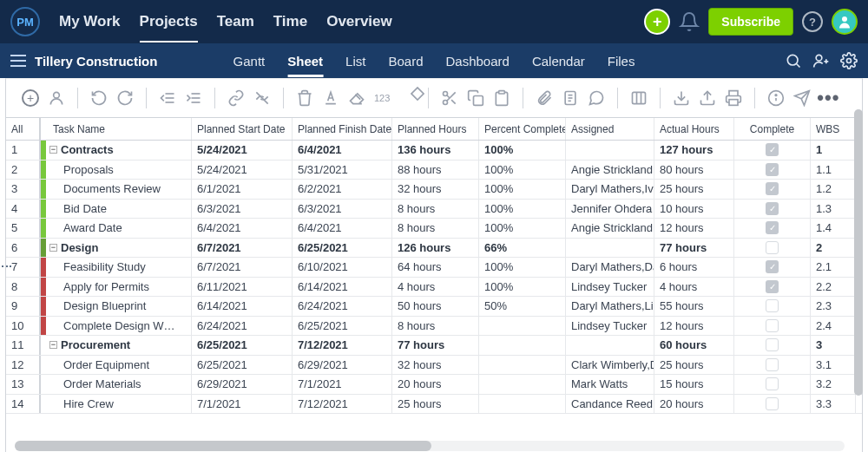 The width and height of the screenshot is (868, 452). What do you see at coordinates (18, 61) in the screenshot?
I see `hamburger-icon` at bounding box center [18, 61].